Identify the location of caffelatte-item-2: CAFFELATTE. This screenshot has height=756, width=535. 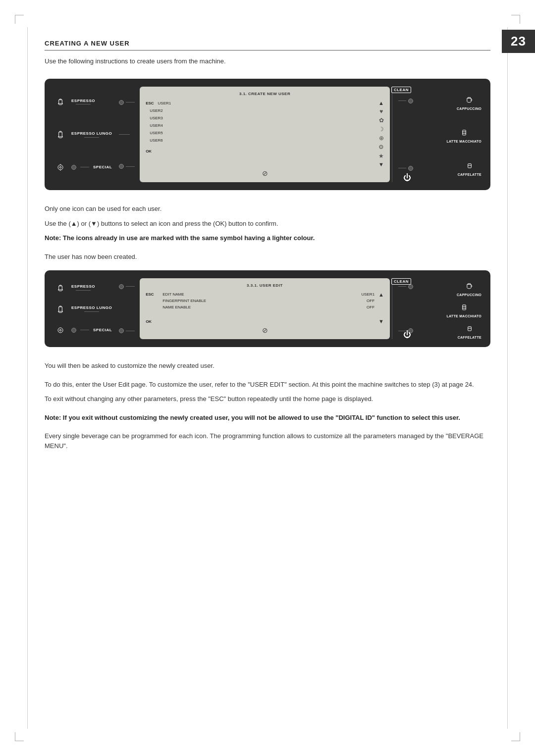
(470, 330).